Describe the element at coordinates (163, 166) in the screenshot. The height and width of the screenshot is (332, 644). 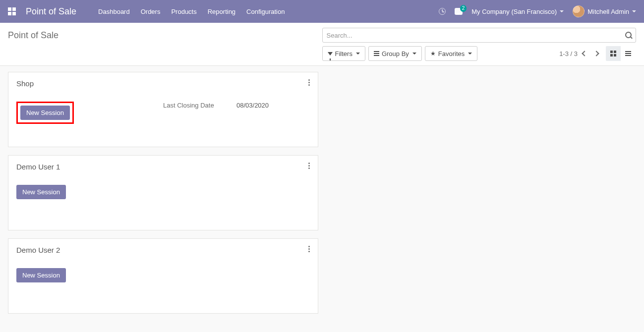
I see `card-title: Demo User 1` at that location.